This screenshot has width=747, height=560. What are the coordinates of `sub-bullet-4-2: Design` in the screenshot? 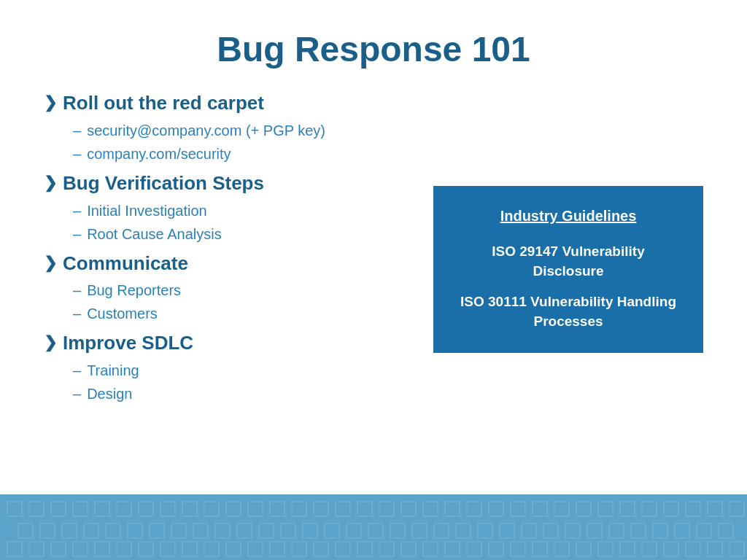 It's located at (246, 394).